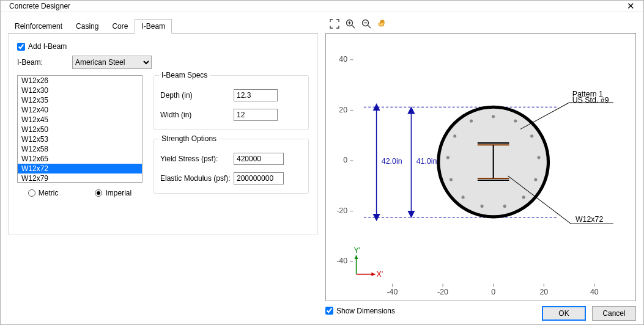  Describe the element at coordinates (350, 24) in the screenshot. I see `zoom-in-icon` at that location.